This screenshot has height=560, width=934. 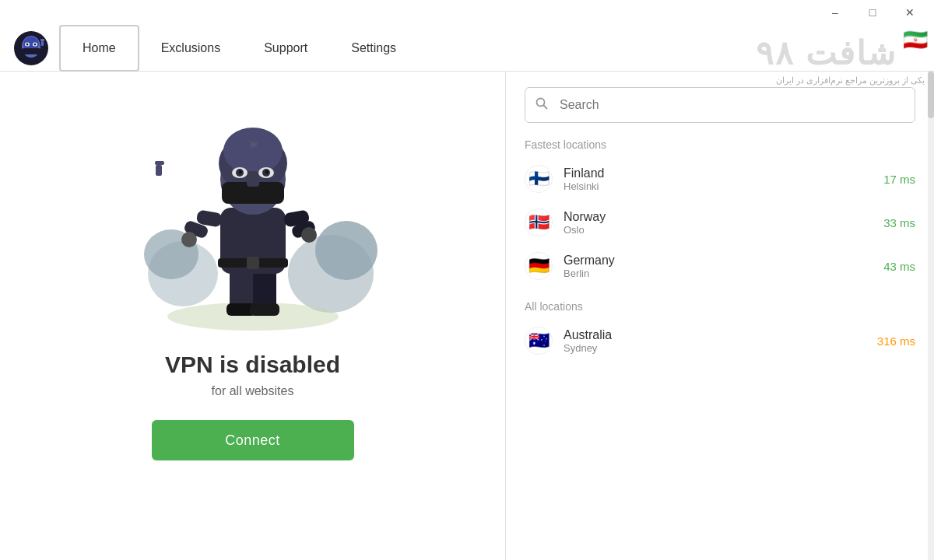 What do you see at coordinates (539, 341) in the screenshot?
I see `australia-flag: 🇦🇺` at bounding box center [539, 341].